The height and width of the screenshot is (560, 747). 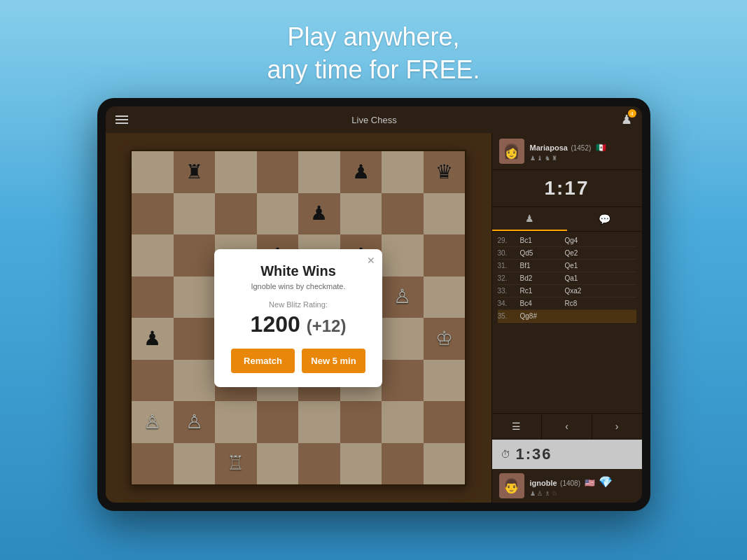 I want to click on opponent-info: 👩 Mariaposa (1452) 🇲🇽 ♟ ♝ ♞ ♜, so click(x=567, y=151).